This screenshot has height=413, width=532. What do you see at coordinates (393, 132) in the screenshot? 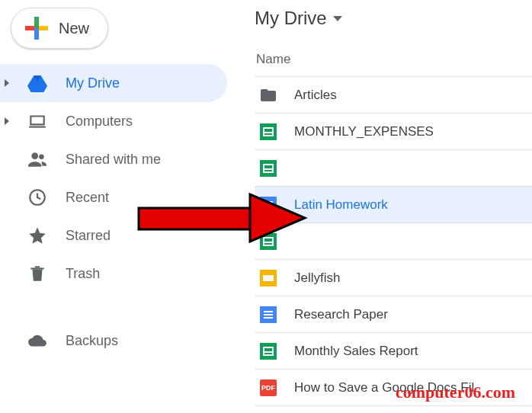
I see `file-row-sheets: MONTHLY_EXPENSES` at bounding box center [393, 132].